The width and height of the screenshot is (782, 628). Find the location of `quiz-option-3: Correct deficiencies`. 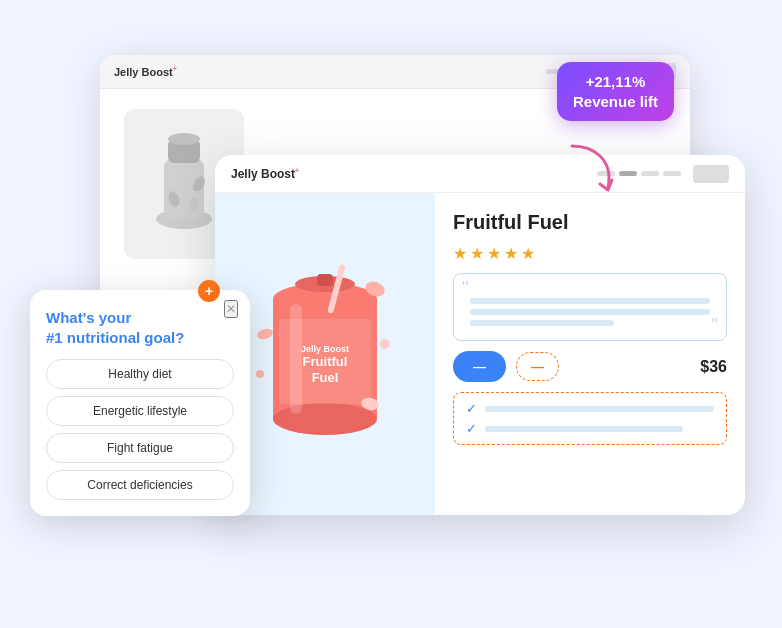

quiz-option-3: Correct deficiencies is located at coordinates (140, 485).